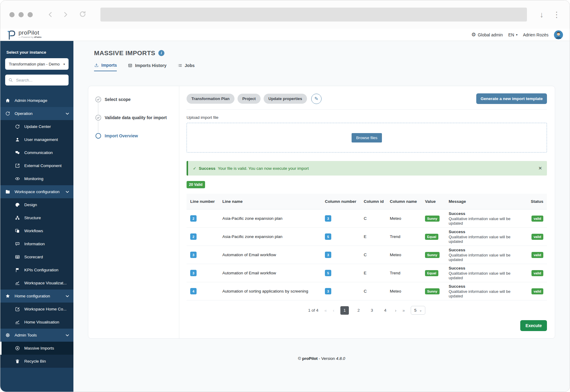  Describe the element at coordinates (536, 35) in the screenshot. I see `user-name: Adrien Rozès` at that location.